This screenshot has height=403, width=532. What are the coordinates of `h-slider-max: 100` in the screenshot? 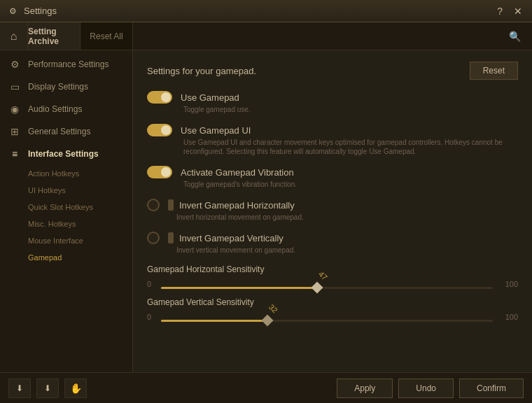 It's located at (508, 284).